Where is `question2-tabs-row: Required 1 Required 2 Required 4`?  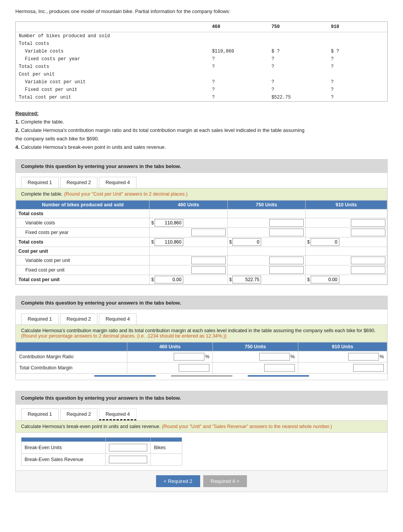
question2-tabs-row: Required 1 Required 2 Required 4 is located at coordinates (202, 317).